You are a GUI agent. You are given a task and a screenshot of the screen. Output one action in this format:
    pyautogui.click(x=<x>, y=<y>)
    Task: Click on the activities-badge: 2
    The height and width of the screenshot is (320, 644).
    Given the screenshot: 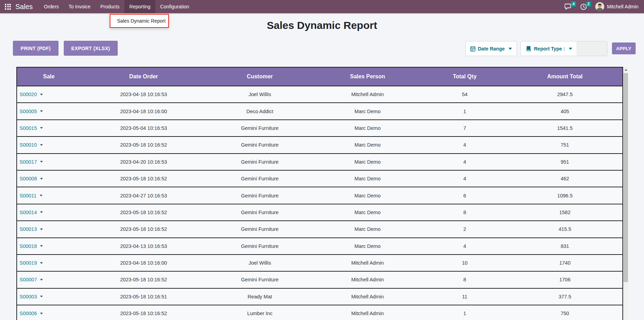 What is the action you would take?
    pyautogui.click(x=589, y=4)
    